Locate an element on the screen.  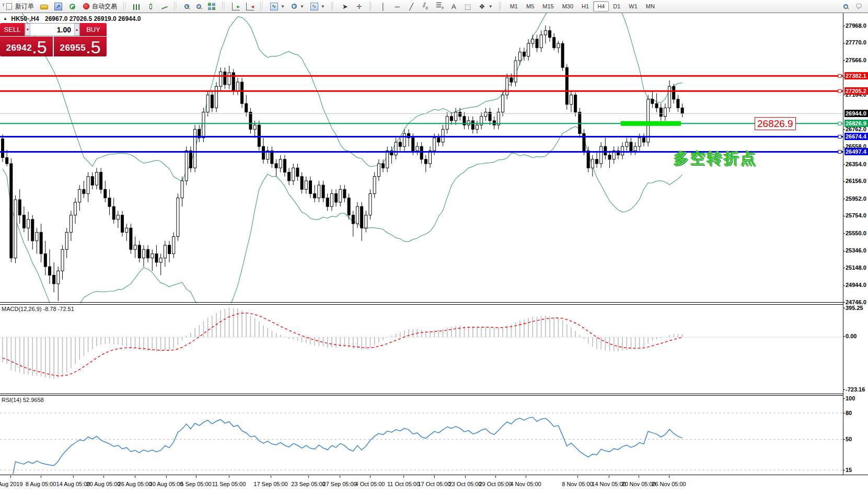
timeframe-button-m30: M30 is located at coordinates (568, 6).